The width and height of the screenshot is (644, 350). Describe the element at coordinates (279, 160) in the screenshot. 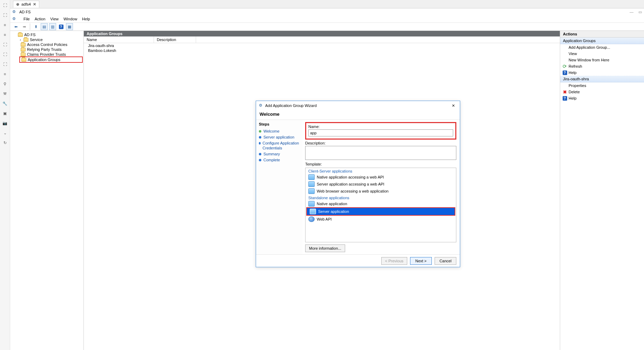

I see `step-complete: Complete` at that location.